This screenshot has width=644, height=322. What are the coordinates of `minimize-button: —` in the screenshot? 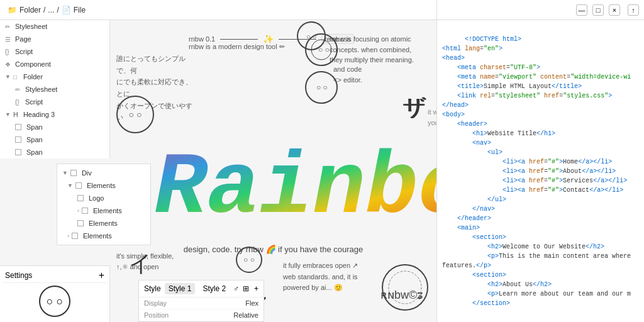 It's located at (582, 10).